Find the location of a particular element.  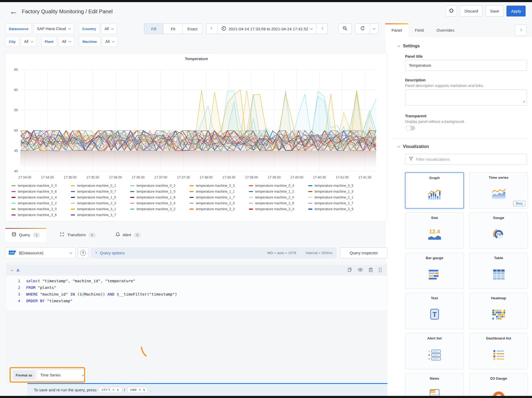

time-range-picker: 2021-04-24 17:33:59 to 2021-04-24 17:41:… is located at coordinates (267, 29).